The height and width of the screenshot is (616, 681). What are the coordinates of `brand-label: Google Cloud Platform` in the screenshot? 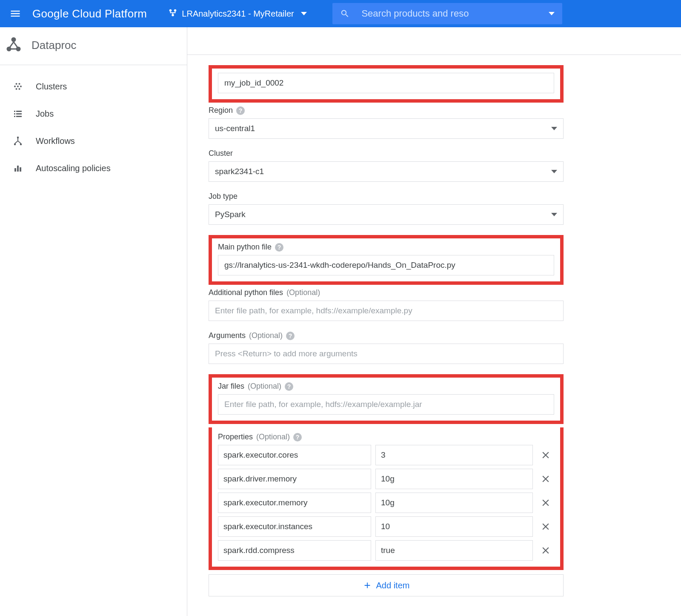 It's located at (89, 14).